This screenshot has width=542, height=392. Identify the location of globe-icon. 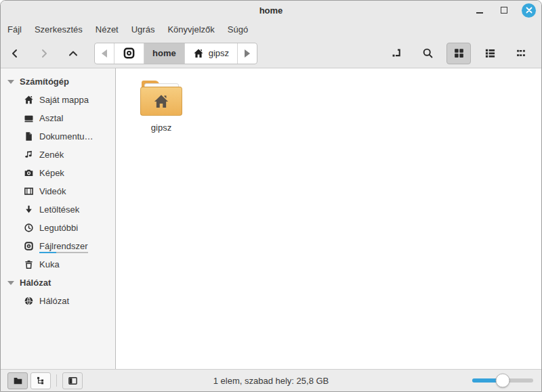
(28, 301).